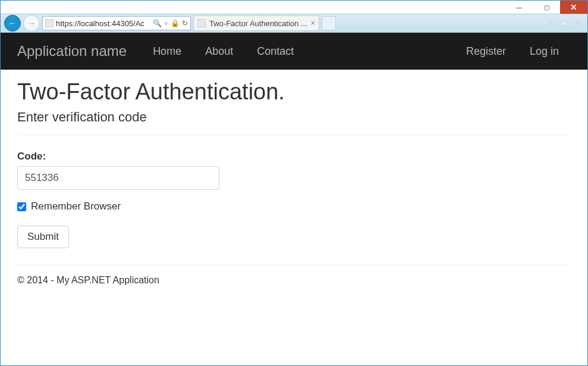 This screenshot has width=588, height=366. Describe the element at coordinates (103, 24) in the screenshot. I see `address-url: https://localhost:44305/Ac` at that location.